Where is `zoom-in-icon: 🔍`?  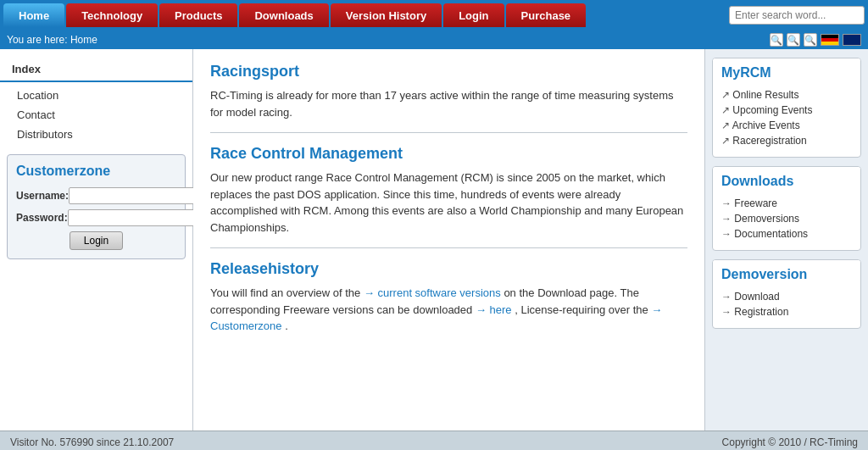
zoom-in-icon: 🔍 is located at coordinates (776, 40).